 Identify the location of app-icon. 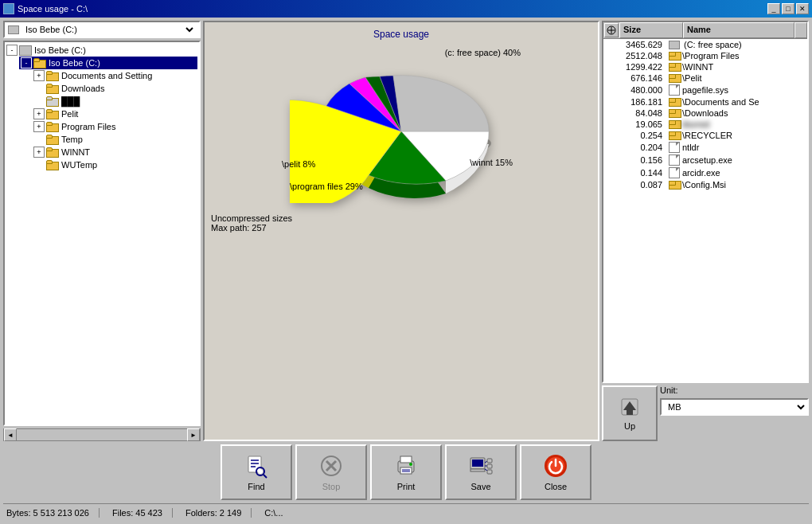
(9, 9).